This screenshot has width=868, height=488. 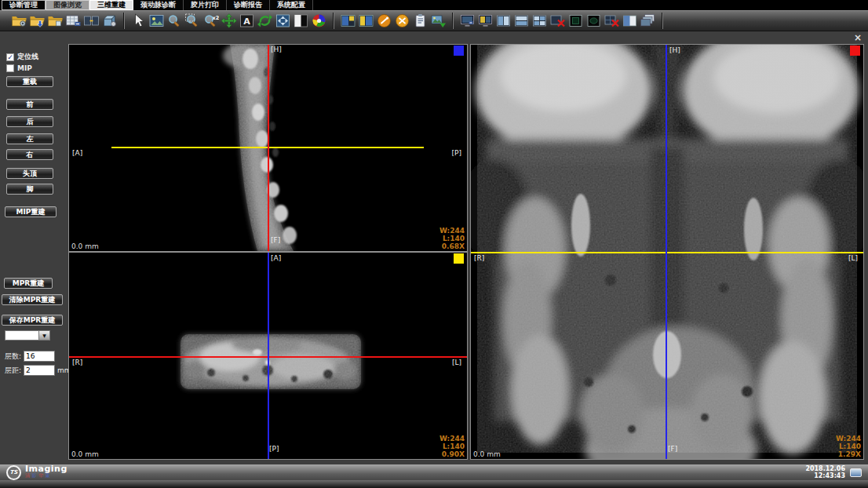 What do you see at coordinates (27, 336) in the screenshot?
I see `mpr-preset-dropdown: ▼` at bounding box center [27, 336].